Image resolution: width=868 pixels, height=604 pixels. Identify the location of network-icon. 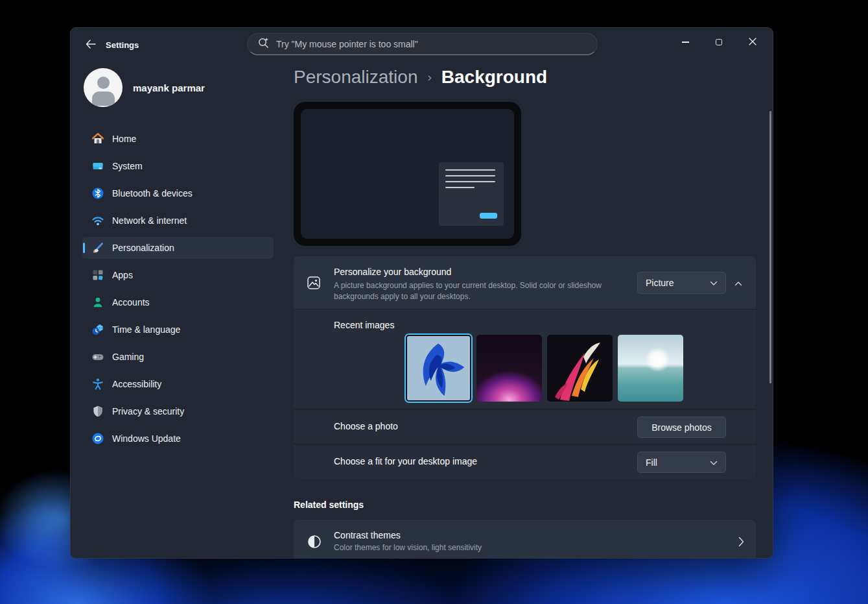
(98, 221).